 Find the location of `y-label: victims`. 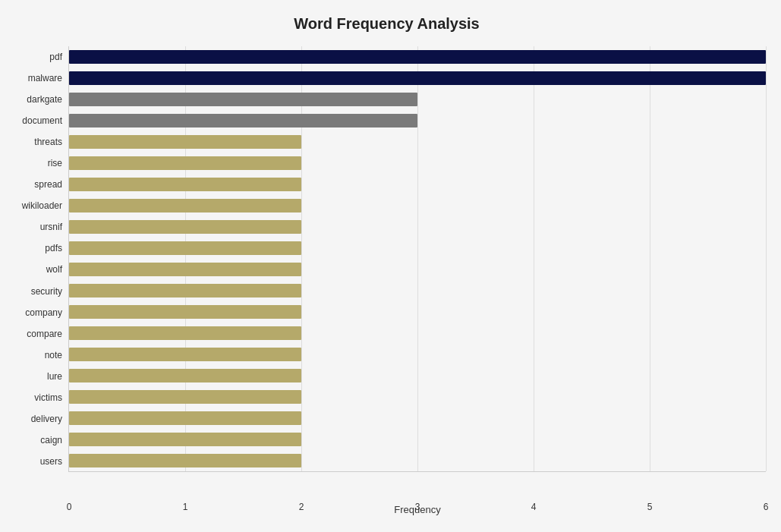

y-label: victims is located at coordinates (49, 398).